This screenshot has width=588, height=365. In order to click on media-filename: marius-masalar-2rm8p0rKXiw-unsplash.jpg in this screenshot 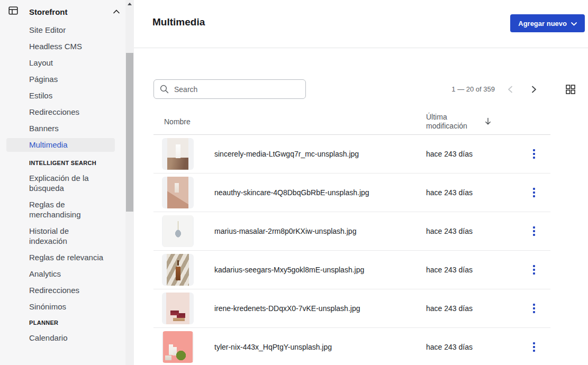, I will do `click(320, 231)`.